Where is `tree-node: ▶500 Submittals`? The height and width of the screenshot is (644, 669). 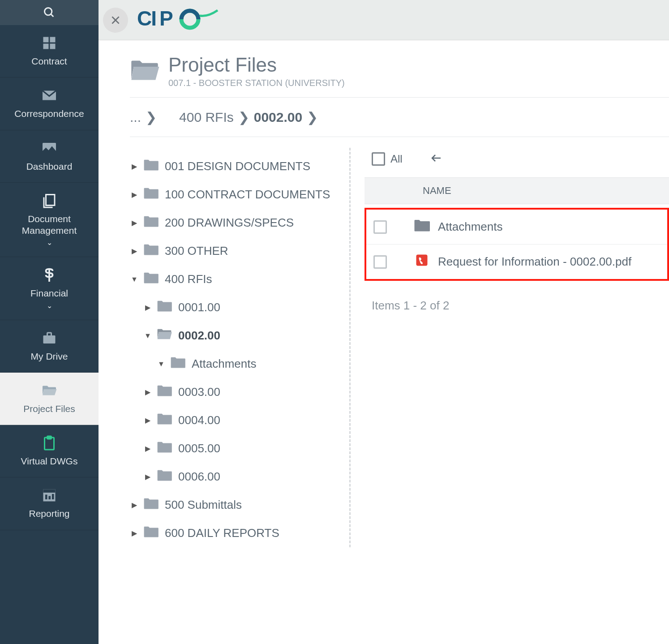 tree-node: ▶500 Submittals is located at coordinates (237, 505).